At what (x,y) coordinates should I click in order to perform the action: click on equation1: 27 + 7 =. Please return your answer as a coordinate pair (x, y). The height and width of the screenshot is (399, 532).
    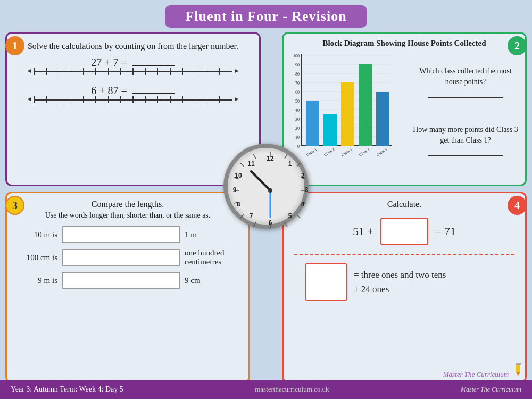
    Looking at the image, I should click on (133, 63).